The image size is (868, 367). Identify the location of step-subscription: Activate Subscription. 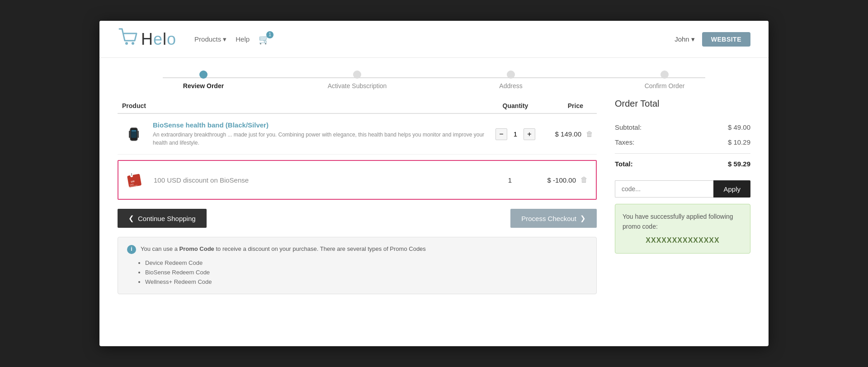
(357, 80).